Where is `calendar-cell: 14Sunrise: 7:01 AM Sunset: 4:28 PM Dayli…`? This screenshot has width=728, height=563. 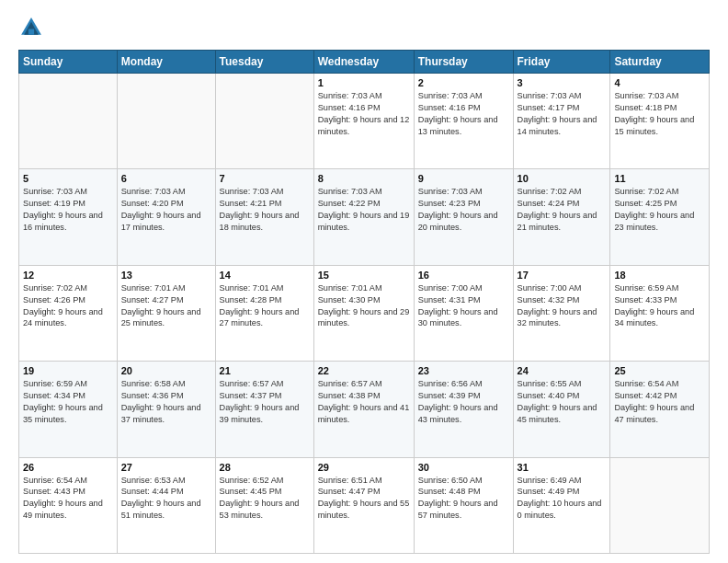
calendar-cell: 14Sunrise: 7:01 AM Sunset: 4:28 PM Dayli… is located at coordinates (265, 313).